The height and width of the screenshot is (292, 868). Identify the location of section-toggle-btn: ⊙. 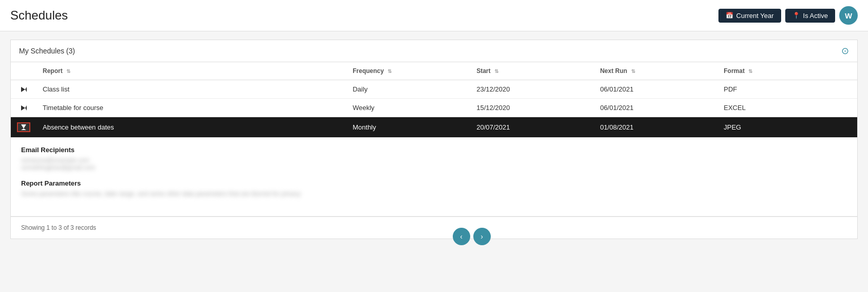
(845, 51).